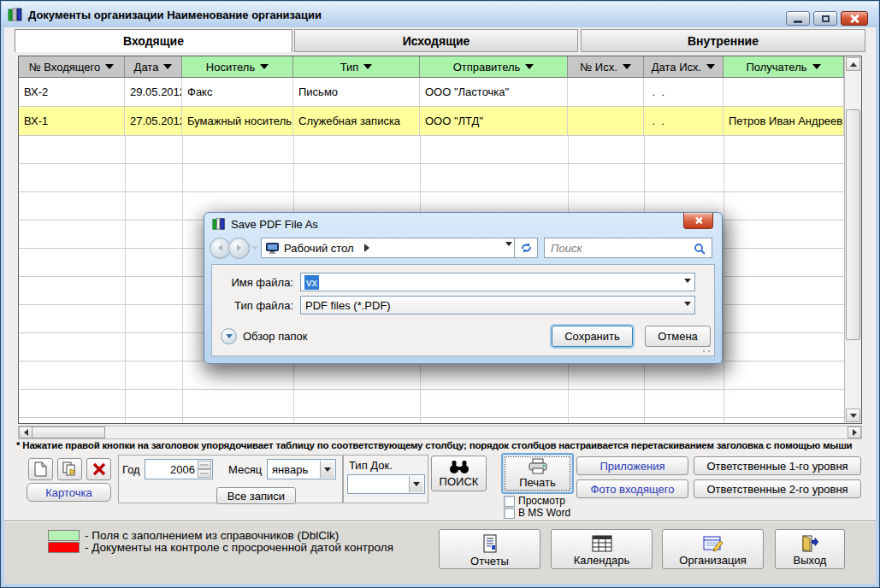 This screenshot has width=880, height=588. What do you see at coordinates (783, 67) in the screenshot?
I see `column-header-recipient: Получатель` at bounding box center [783, 67].